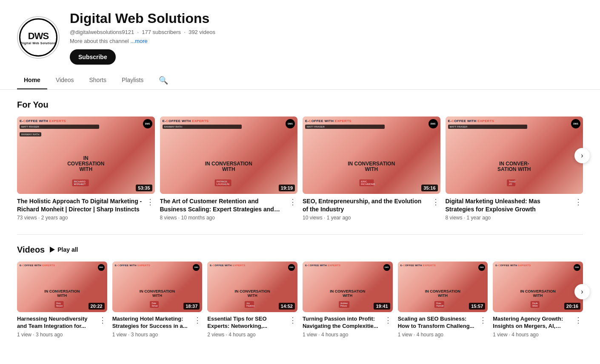  Describe the element at coordinates (139, 41) in the screenshot. I see `more-link: ...more` at that location.